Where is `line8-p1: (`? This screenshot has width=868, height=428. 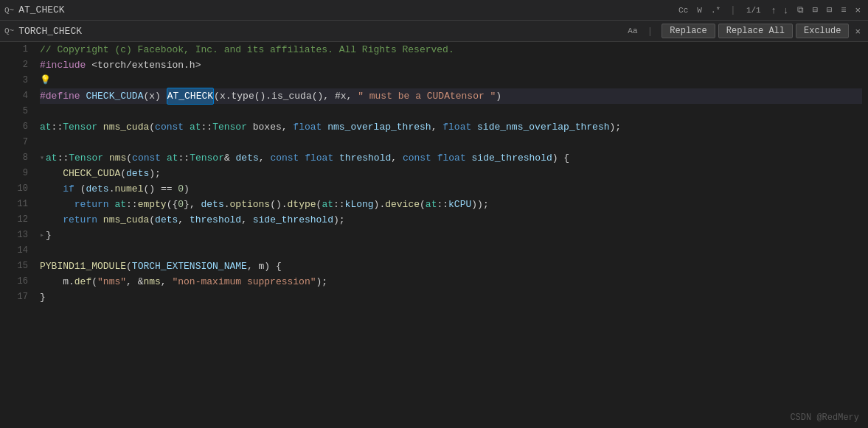 line8-p1: ( is located at coordinates (129, 158).